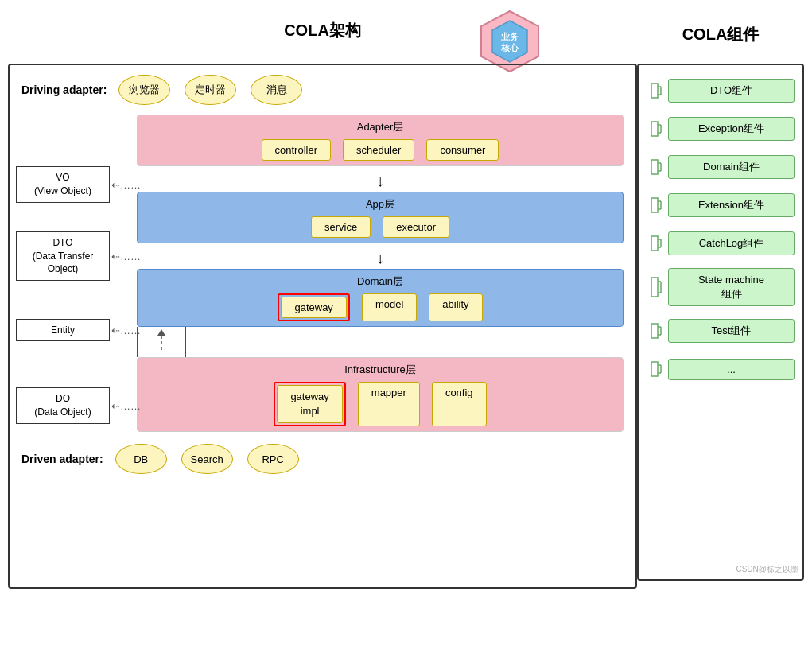 The width and height of the screenshot is (812, 653). I want to click on app-layer-title: App层, so click(380, 204).